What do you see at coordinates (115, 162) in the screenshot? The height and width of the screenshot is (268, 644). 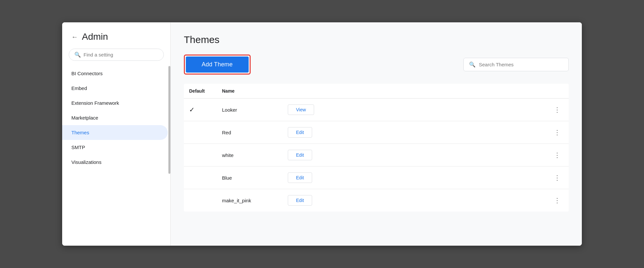 I see `sidebar-item-visualizations: Visualizations` at bounding box center [115, 162].